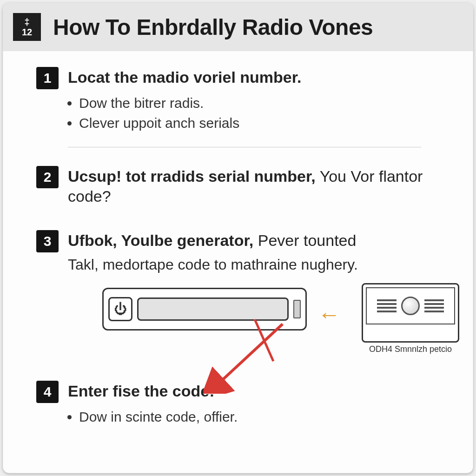  What do you see at coordinates (161, 240) in the screenshot?
I see `step-3-title-bold: Ufbok, Youlbe generator,` at bounding box center [161, 240].